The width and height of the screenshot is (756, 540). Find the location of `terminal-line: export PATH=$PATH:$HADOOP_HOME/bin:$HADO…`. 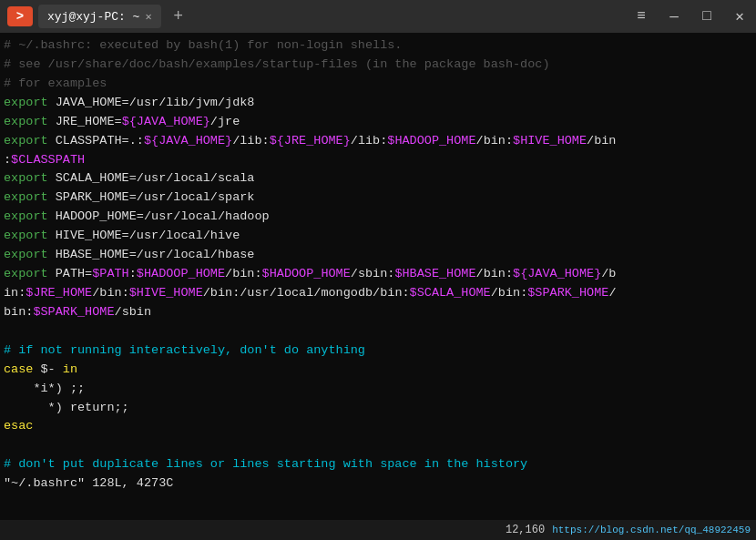

terminal-line: export PATH=$PATH:$HADOOP_HOME/bin:$HADO… is located at coordinates (379, 275).